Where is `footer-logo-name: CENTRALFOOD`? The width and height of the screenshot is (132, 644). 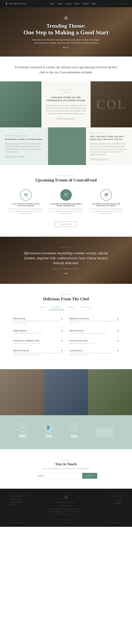
footer-logo-name: CENTRALFOOD is located at coordinates (66, 502).